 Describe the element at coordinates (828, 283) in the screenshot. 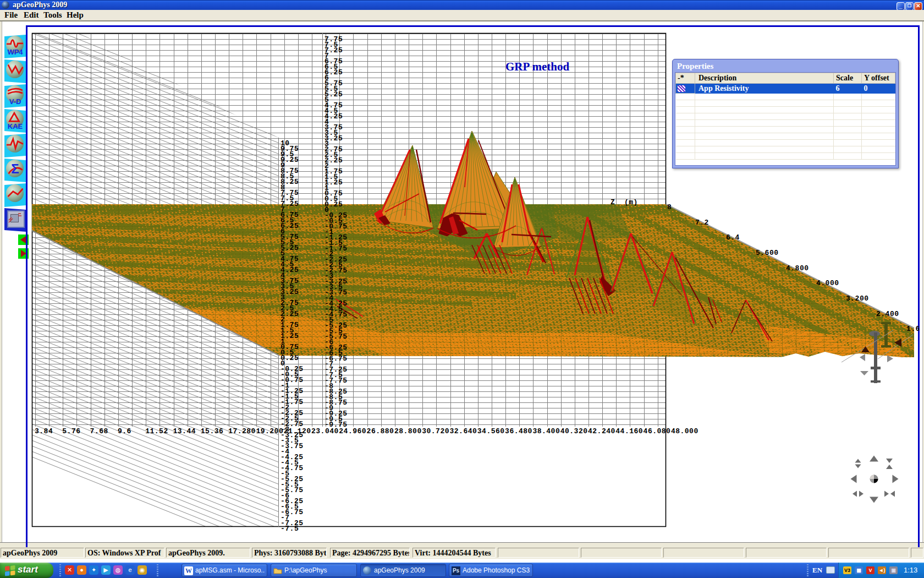

I see `svg-text: 4.000` at that location.